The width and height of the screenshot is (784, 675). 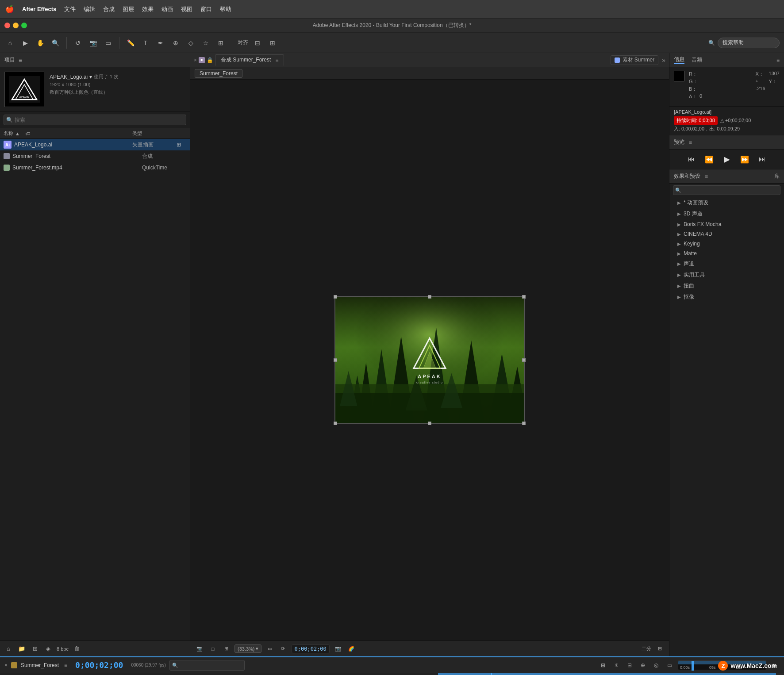 I want to click on comp-tab-summer-forest: 合成 Summer_Forest ≡, so click(x=250, y=60).